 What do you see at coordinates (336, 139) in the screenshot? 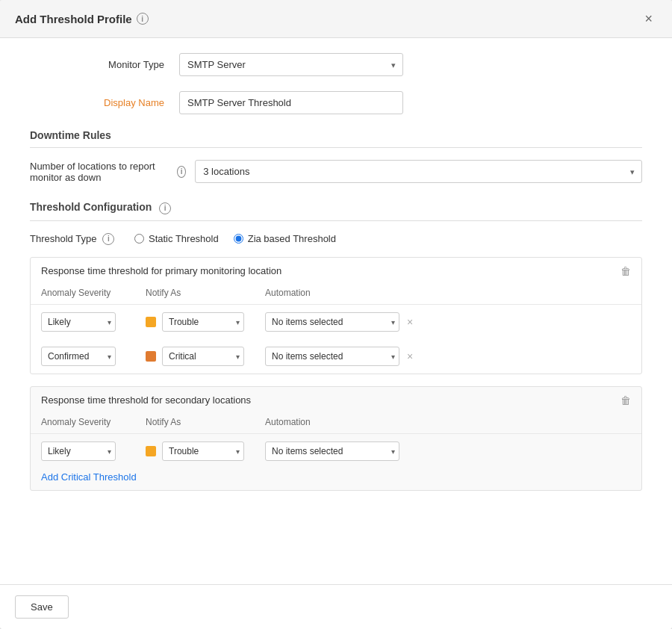
I see `downtime-rules-title: Downtime Rules` at bounding box center [336, 139].